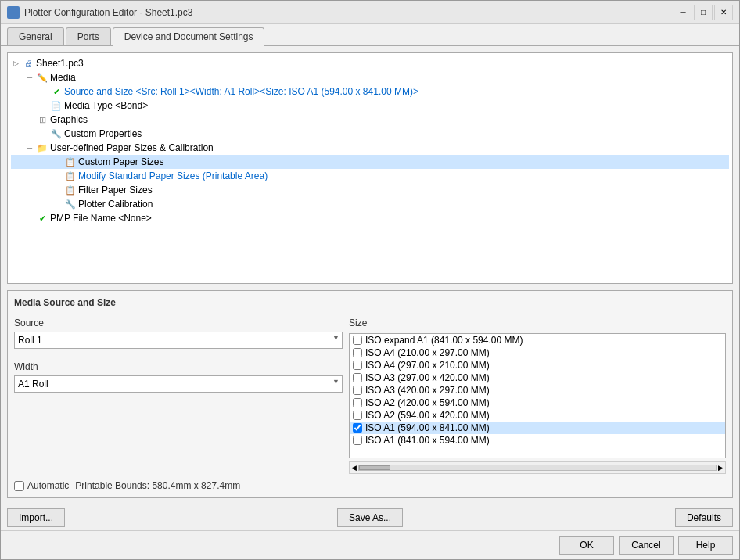 Image resolution: width=740 pixels, height=560 pixels. I want to click on automatic-row: Automatic, so click(41, 486).